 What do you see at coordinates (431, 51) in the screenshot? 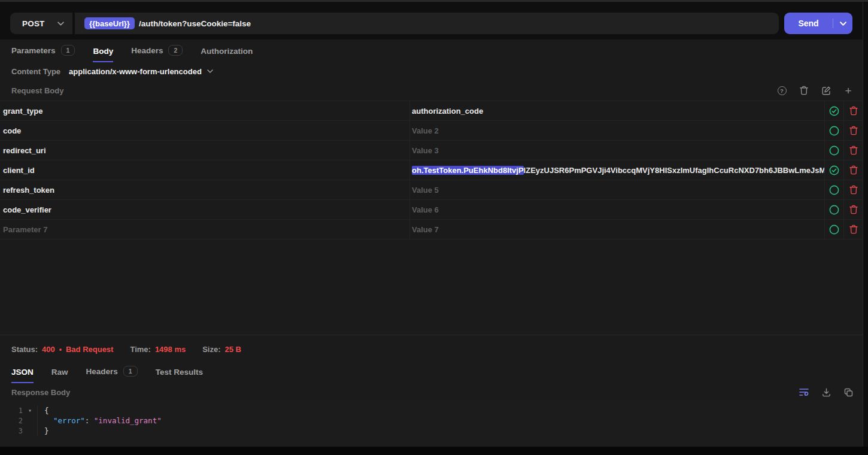
I see `request-tabs: Parameters 1 Body Headers 2 Authorizatio…` at bounding box center [431, 51].